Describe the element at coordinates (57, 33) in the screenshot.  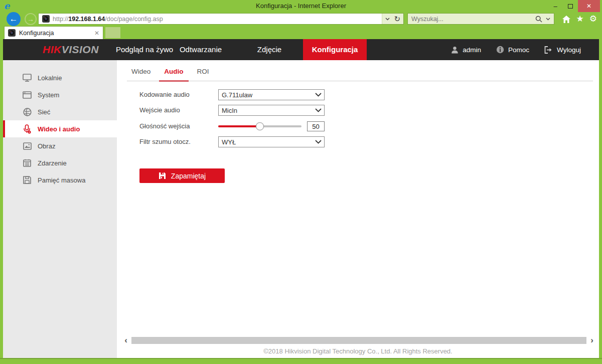
I see `tab-title: Konfiguracja` at that location.